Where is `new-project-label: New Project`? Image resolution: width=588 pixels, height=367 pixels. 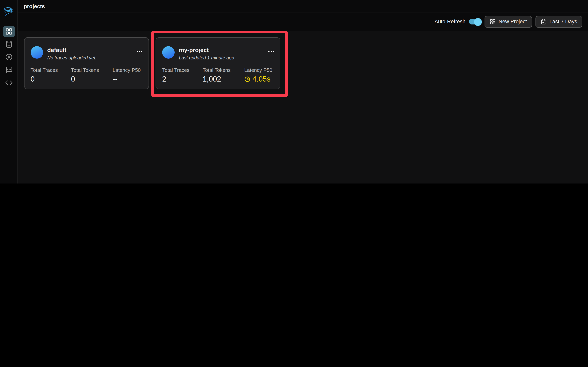 new-project-label: New Project is located at coordinates (513, 22).